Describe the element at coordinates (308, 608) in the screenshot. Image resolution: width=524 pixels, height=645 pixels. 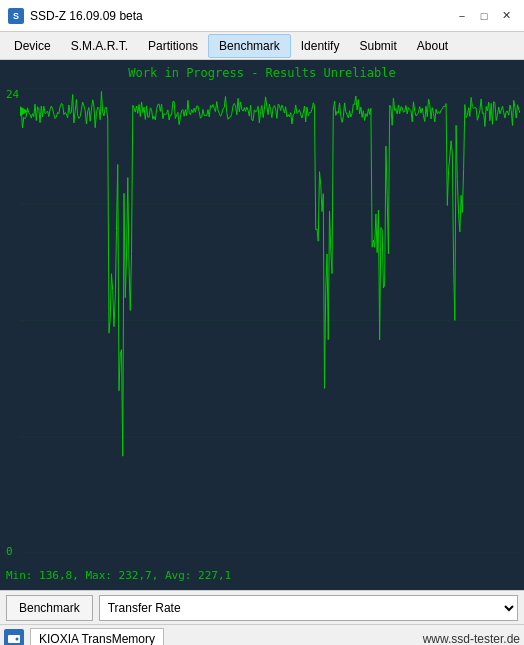
I see `chart-type-dropdown: Transfer Rate IOPS Access Time` at that location.